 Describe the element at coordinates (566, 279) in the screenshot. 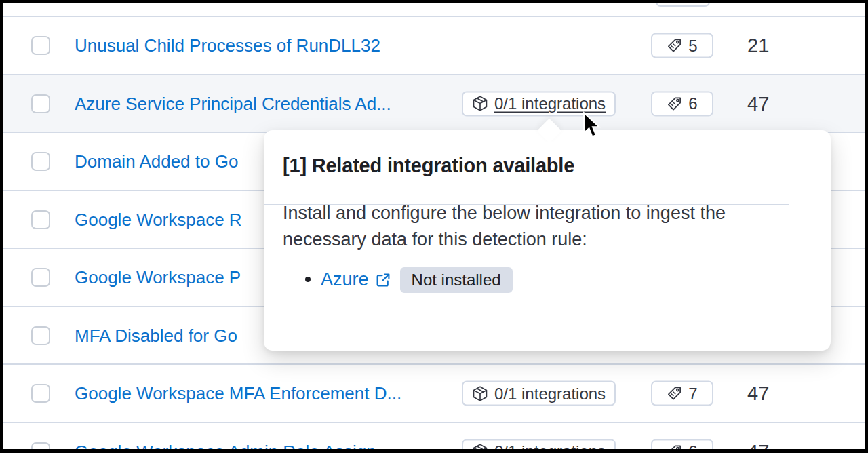

I see `integration-list-item: Azure Not installed` at that location.